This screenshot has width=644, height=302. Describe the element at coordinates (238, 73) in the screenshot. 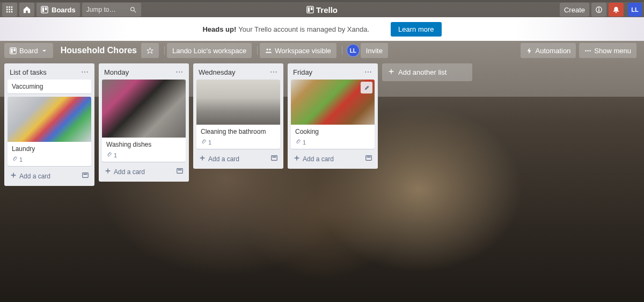

I see `list-header: Wednesday⋯` at that location.